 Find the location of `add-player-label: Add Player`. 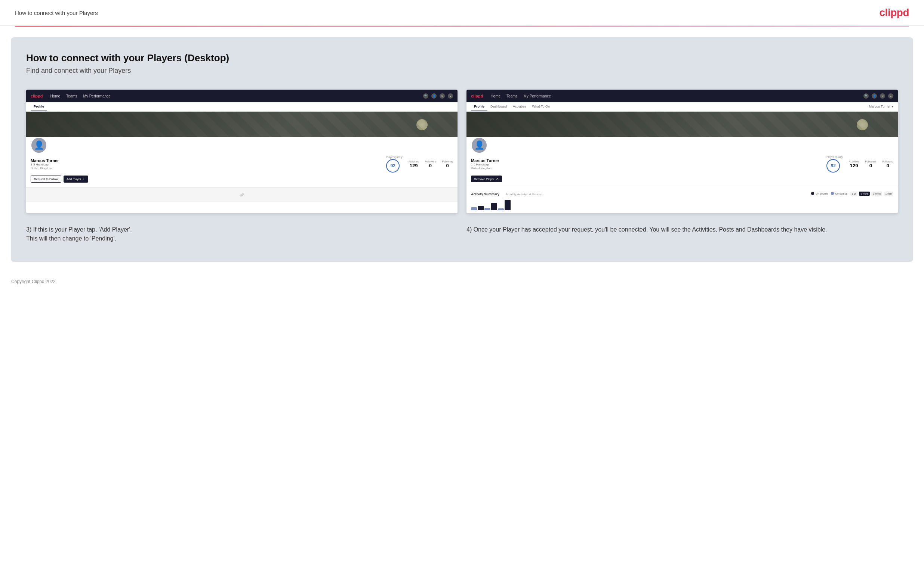

add-player-label: Add Player is located at coordinates (74, 179).